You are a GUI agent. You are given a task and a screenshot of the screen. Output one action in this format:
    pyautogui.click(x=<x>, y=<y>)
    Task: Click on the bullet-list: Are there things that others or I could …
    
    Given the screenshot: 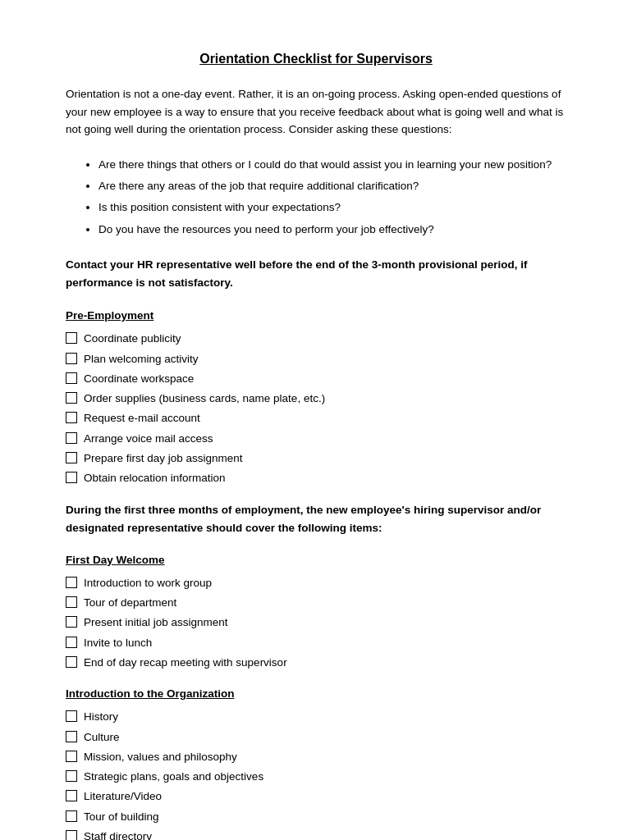 What is the action you would take?
    pyautogui.click(x=332, y=197)
    